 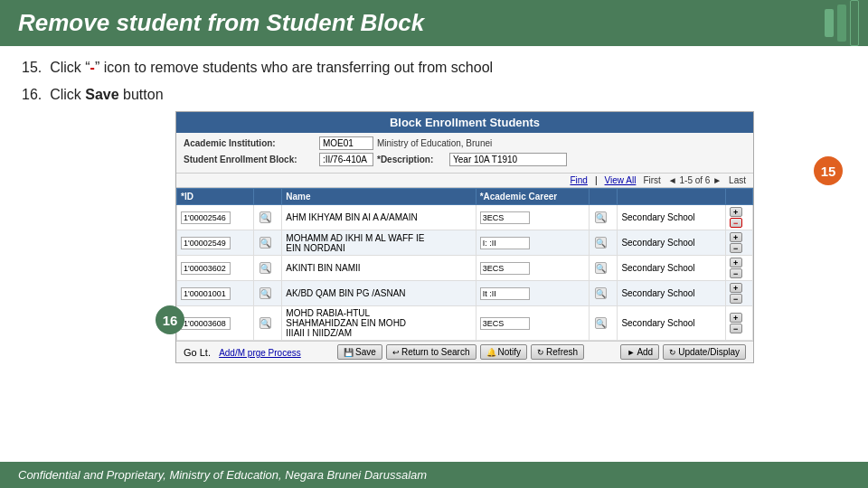 What do you see at coordinates (465, 218) in the screenshot?
I see `table-row: 🔍 AHM IKHYAM BIN AI A A/AMAIN 🔍 Secondar…` at bounding box center [465, 218].